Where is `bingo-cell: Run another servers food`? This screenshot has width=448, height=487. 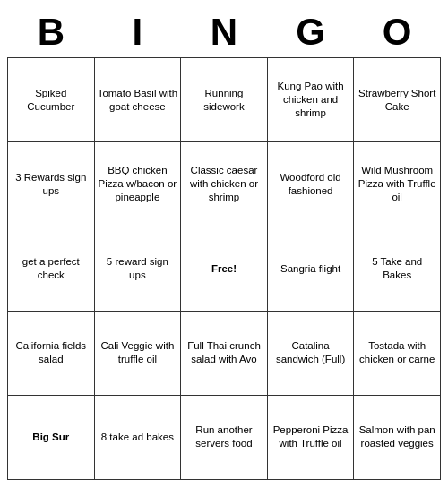
bingo-cell: Run another servers food is located at coordinates (224, 437).